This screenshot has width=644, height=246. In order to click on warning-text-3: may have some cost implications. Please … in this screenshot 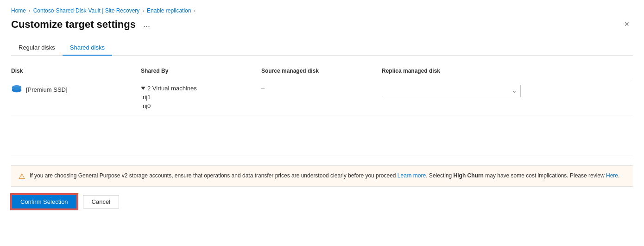, I will do `click(544, 176)`.